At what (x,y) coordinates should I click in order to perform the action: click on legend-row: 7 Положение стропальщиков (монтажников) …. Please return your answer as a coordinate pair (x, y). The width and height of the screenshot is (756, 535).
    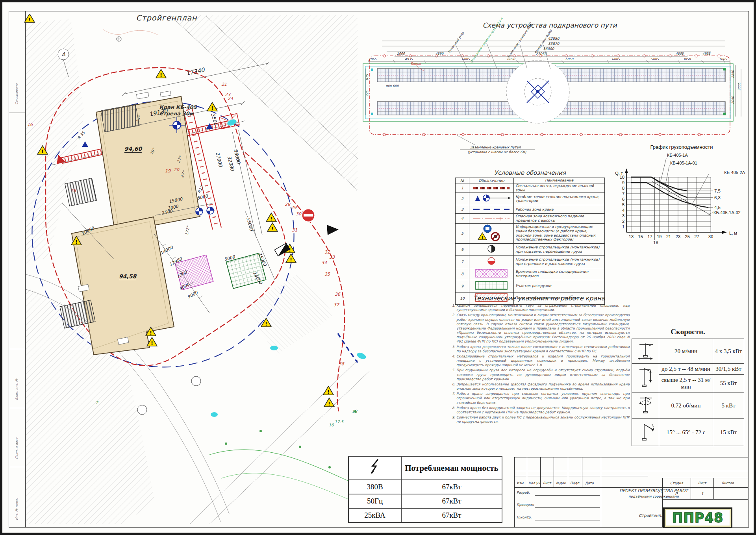
    Looking at the image, I should click on (530, 261).